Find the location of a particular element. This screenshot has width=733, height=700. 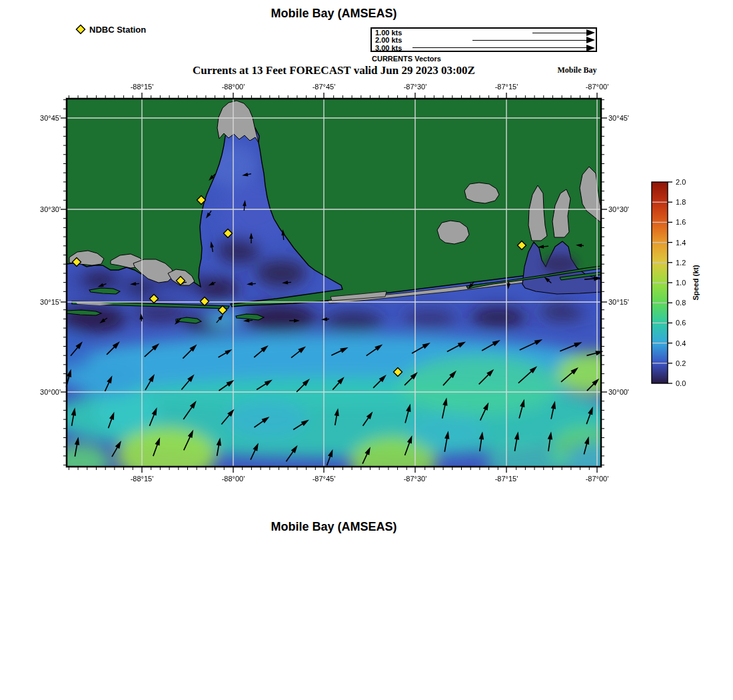

colorbar-tick-label: 0.4 is located at coordinates (681, 343).